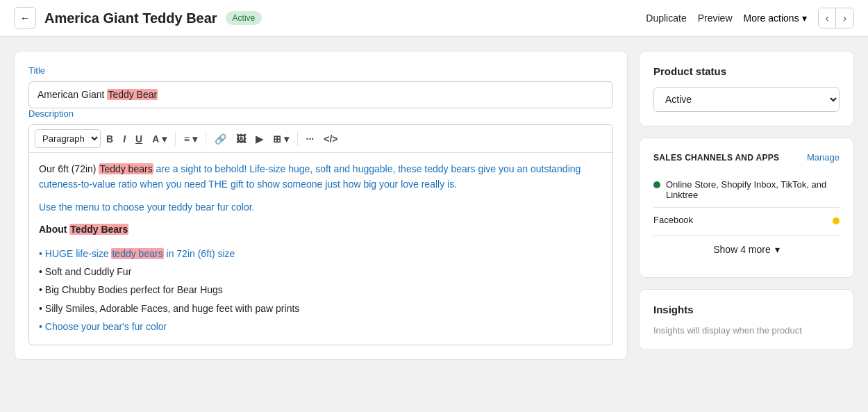 This screenshot has width=868, height=412. Describe the element at coordinates (321, 176) in the screenshot. I see `desc-paragraph-1: Our 6ft (72in) Teddy bears are a sight t…` at that location.